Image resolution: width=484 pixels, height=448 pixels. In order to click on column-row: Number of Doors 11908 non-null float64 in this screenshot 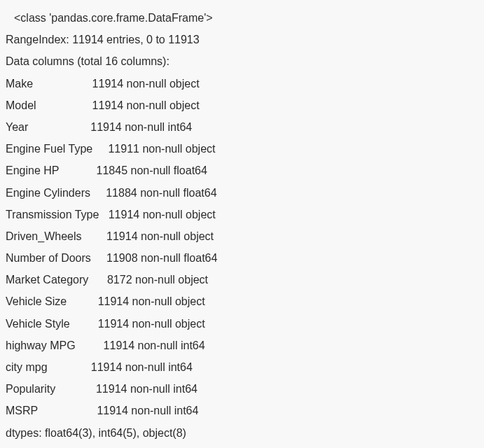, I will do `click(242, 258)`.